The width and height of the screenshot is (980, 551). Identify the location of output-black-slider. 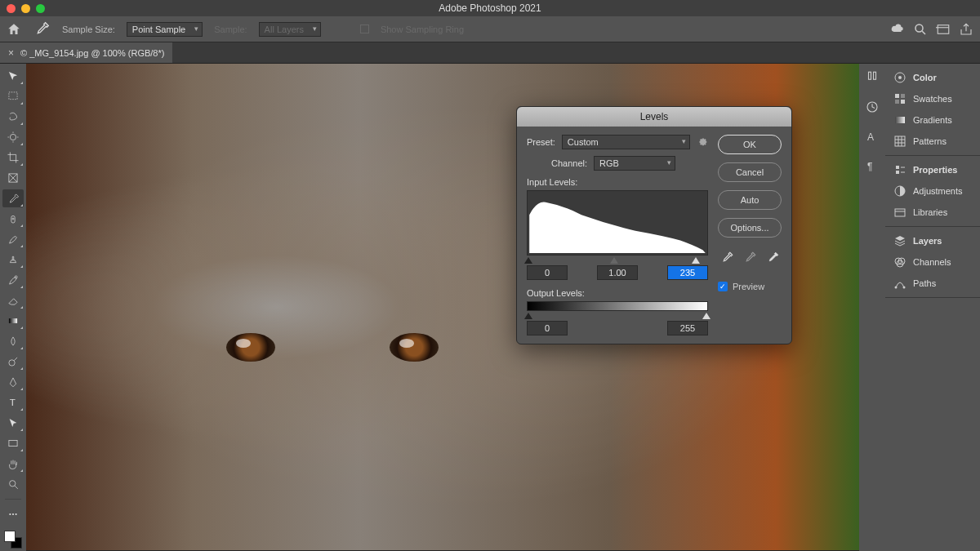
(528, 316).